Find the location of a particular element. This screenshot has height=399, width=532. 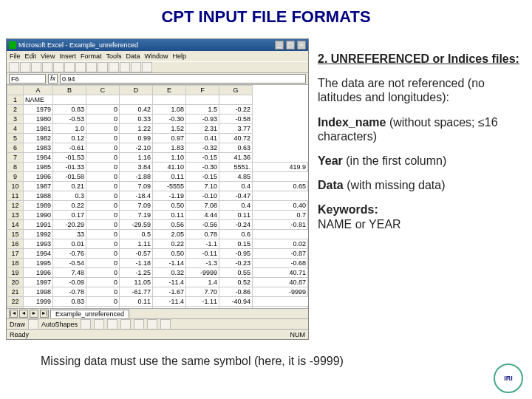

cell: -0.23 is located at coordinates (236, 263).